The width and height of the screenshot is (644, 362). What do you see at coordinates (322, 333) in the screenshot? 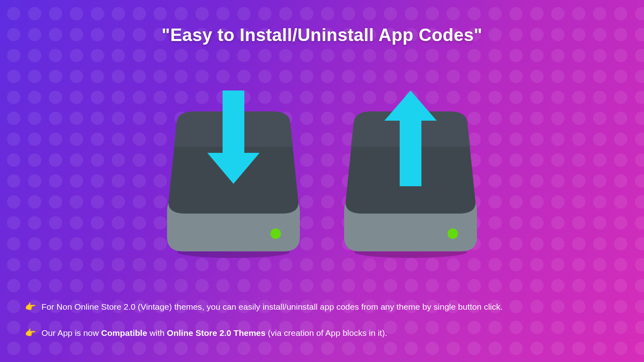
I see `bullet-item: 👉 Our App is now Compatible with Online …` at bounding box center [322, 333].